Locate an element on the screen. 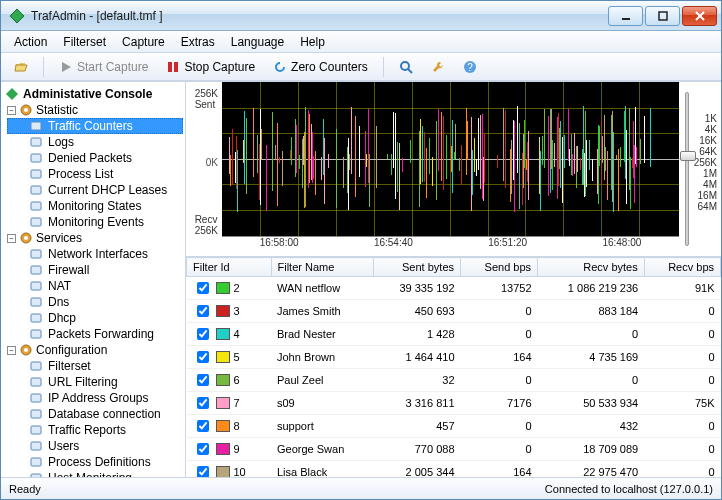 The height and width of the screenshot is (500, 722). open-button is located at coordinates (21, 67).